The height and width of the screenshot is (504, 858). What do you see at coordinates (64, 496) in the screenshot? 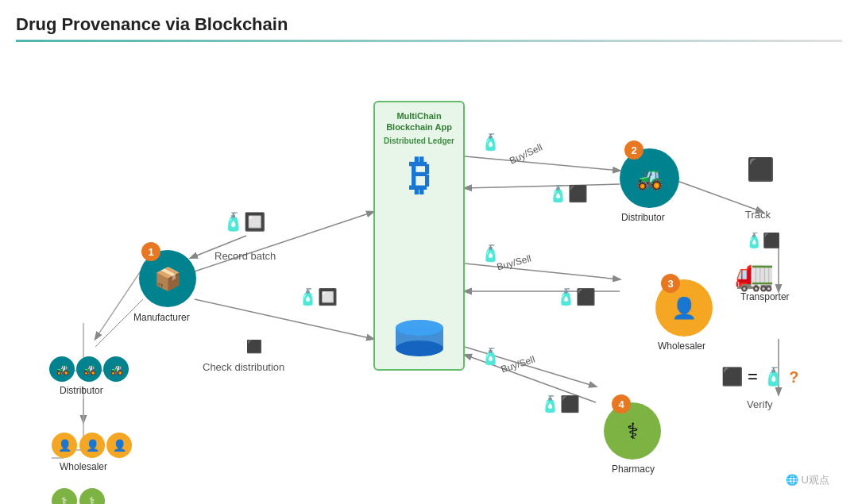
I see `tree-pharm-icon-1: ⚕` at bounding box center [64, 496].